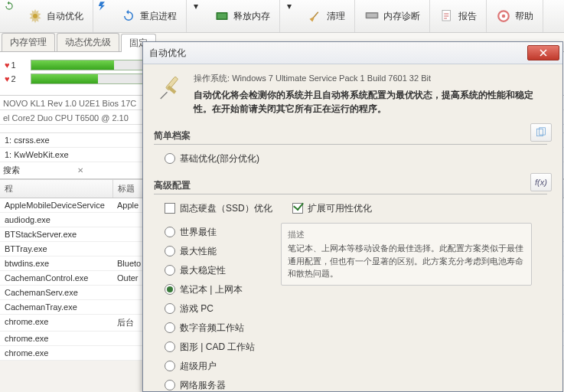  I want to click on radio-profile: 图形 | CAD 工作站, so click(210, 348).